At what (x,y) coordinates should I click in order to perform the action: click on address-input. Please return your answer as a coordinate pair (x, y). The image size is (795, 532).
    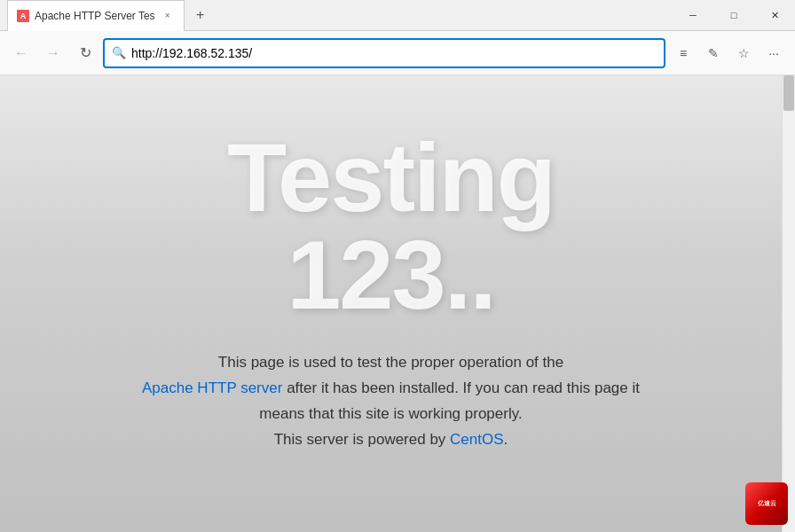
    Looking at the image, I should click on (394, 53).